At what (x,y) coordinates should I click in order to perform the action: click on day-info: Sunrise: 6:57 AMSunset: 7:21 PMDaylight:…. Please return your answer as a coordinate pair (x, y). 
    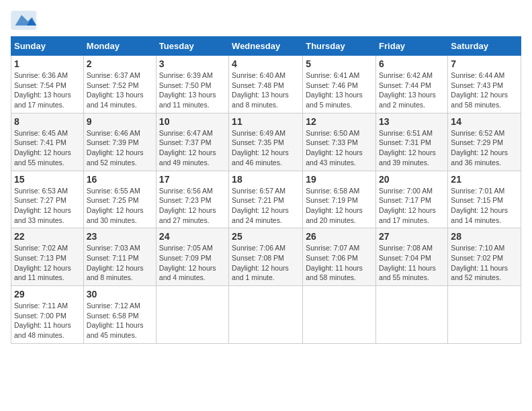
    Looking at the image, I should click on (266, 205).